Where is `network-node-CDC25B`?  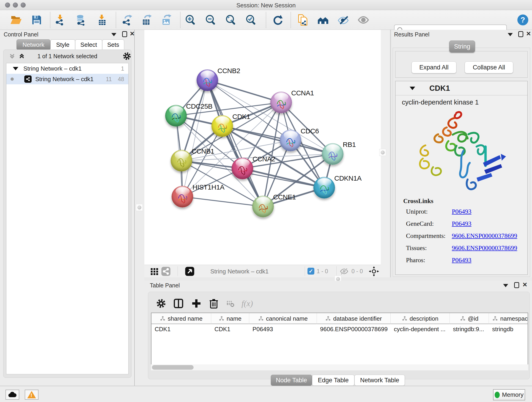
network-node-CDC25B is located at coordinates (176, 116).